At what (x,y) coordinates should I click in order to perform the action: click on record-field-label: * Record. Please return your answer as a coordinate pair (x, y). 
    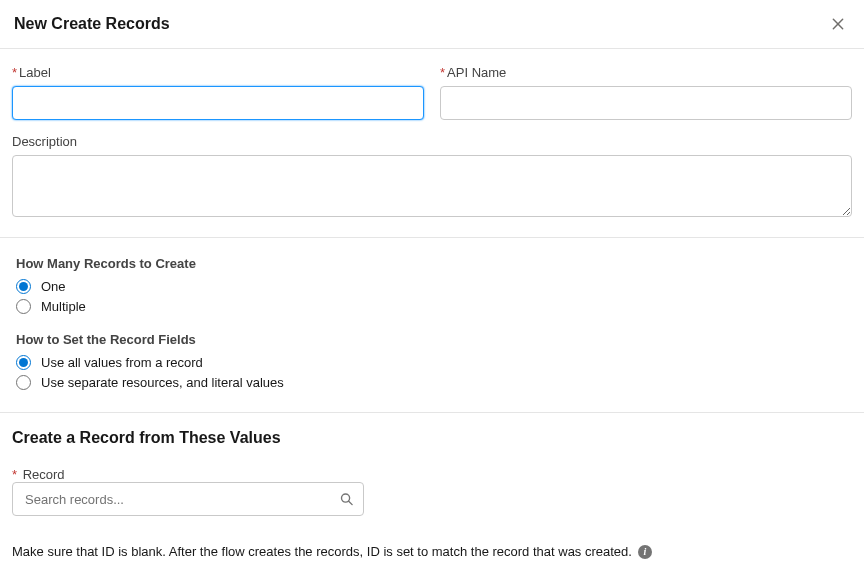
    Looking at the image, I should click on (38, 474).